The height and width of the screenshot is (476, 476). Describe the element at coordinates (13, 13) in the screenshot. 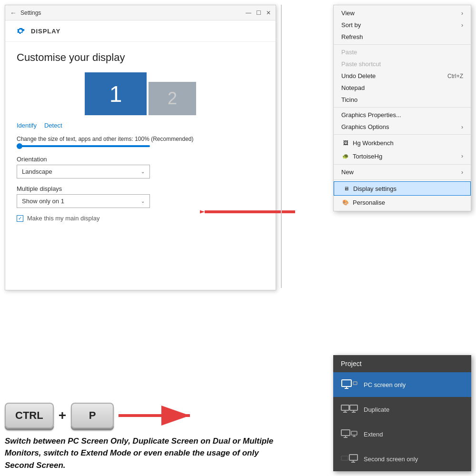

I see `back-button: ←` at that location.